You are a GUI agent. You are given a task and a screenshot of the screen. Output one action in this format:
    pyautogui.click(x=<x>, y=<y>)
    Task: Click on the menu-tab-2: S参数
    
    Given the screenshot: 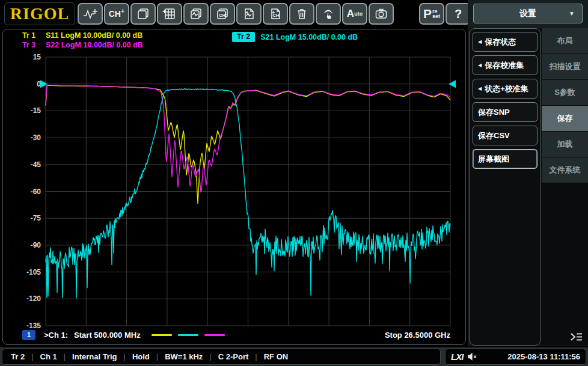 What is the action you would take?
    pyautogui.click(x=565, y=93)
    